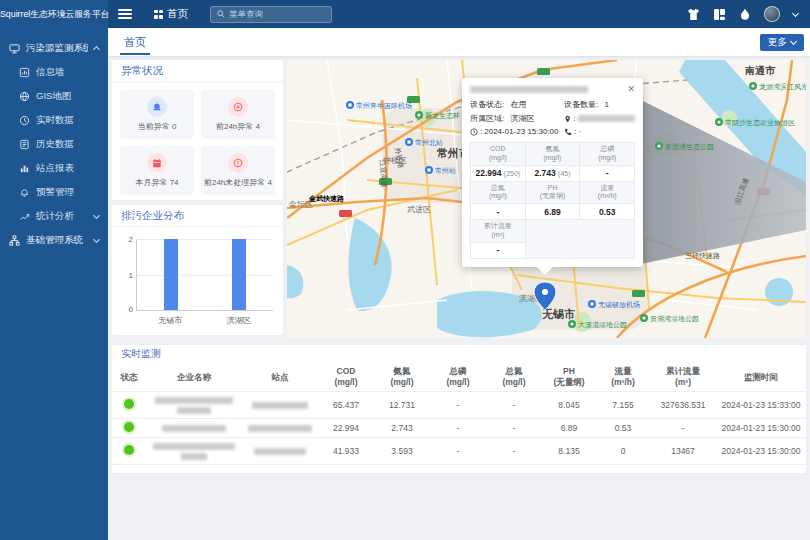  I want to click on cell-ph: 8.045, so click(569, 406).